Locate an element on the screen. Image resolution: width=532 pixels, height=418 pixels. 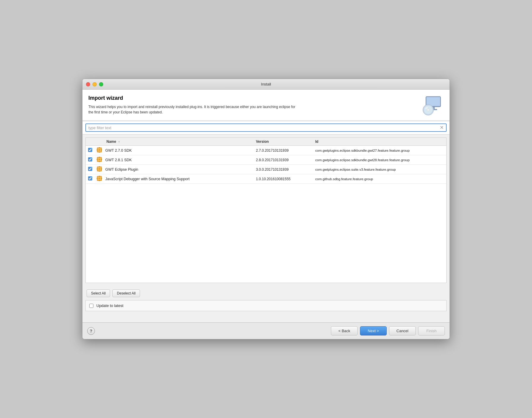
col-name-header: Name ↑ is located at coordinates (179, 142).